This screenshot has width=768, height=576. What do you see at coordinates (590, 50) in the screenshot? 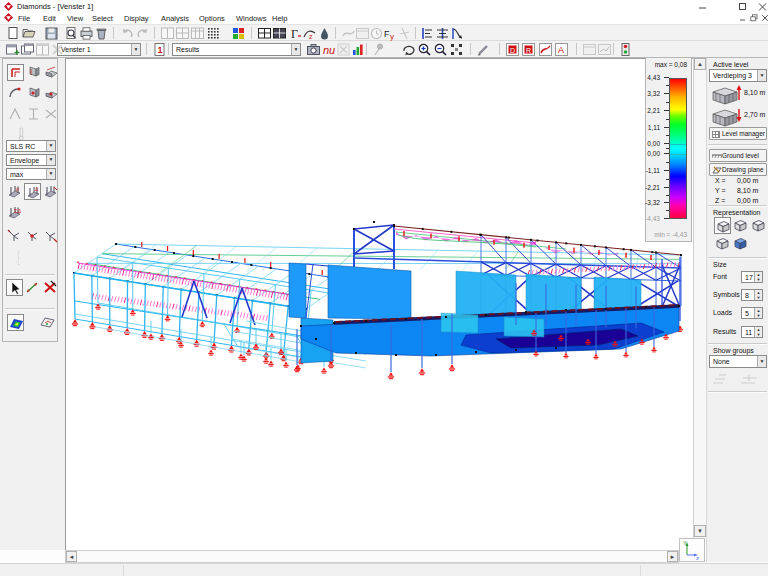
I see `window-stat-icon` at bounding box center [590, 50].